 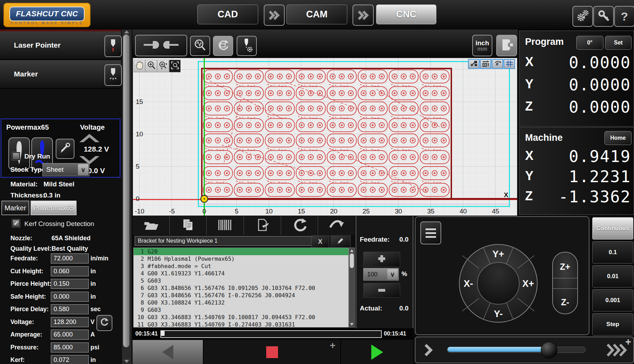 What do you see at coordinates (65, 149) in the screenshot?
I see `probe-button` at bounding box center [65, 149].